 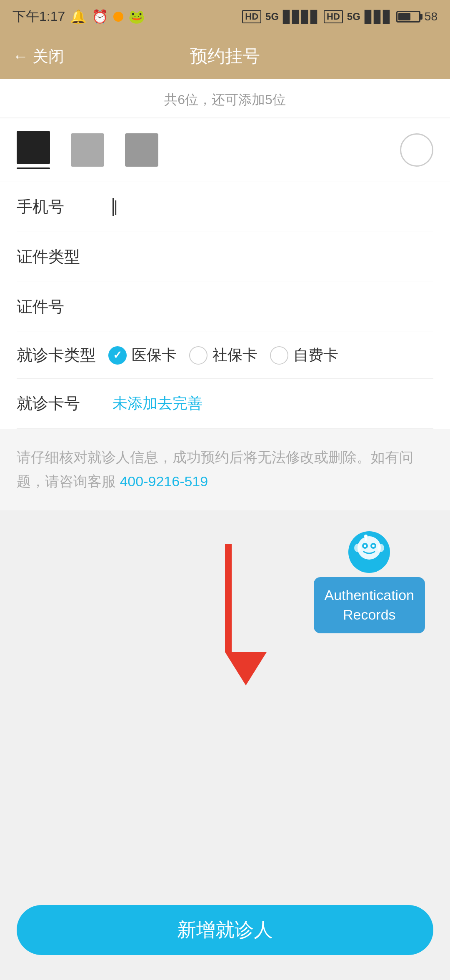 I want to click on radio-yibao-circle, so click(x=118, y=355).